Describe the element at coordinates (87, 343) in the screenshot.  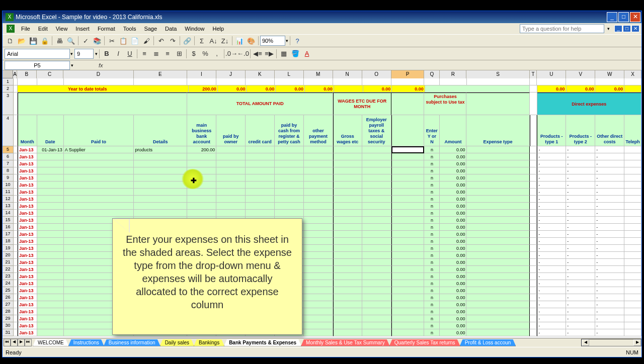
I see `sheet-tab-instructions: Instructions` at that location.